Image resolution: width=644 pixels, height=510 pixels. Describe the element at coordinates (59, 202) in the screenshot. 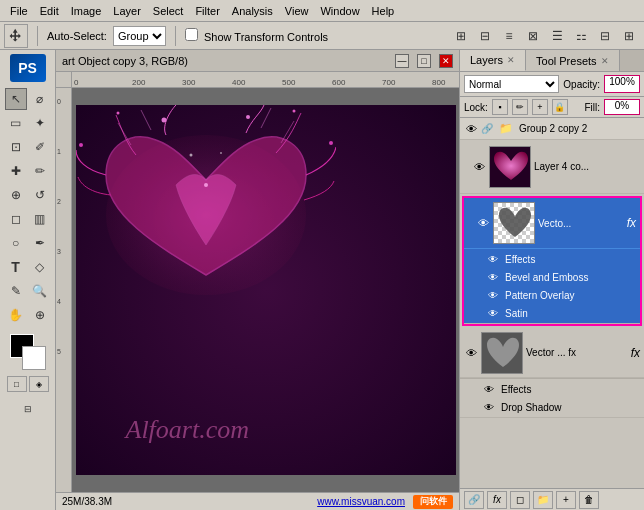

I see `vruler-200: 2` at that location.